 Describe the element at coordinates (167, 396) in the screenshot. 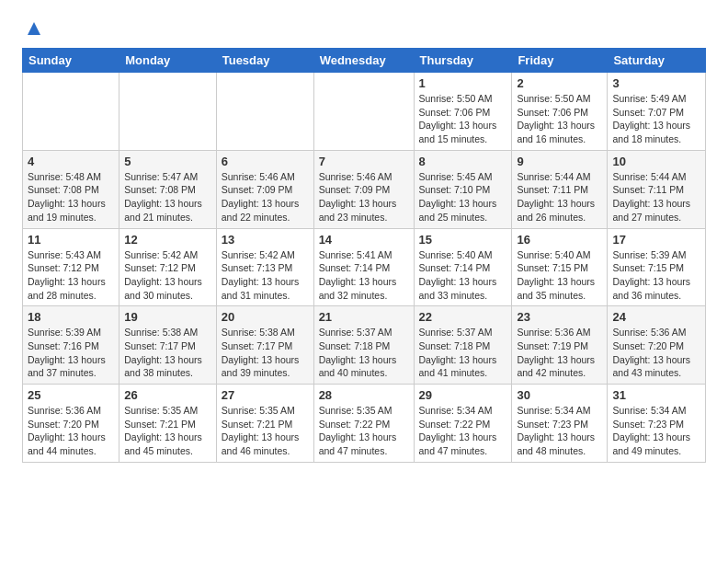

I see `day-number: 26` at that location.